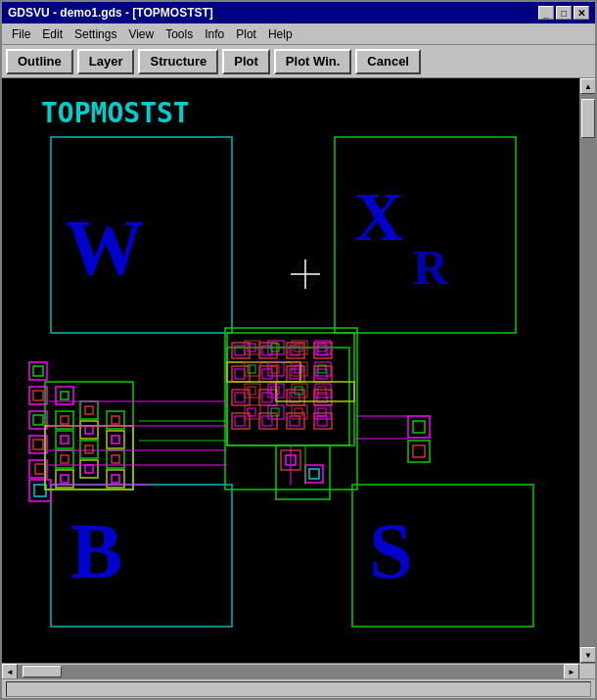  What do you see at coordinates (291, 672) in the screenshot?
I see `horizontal-scrollbar` at bounding box center [291, 672].